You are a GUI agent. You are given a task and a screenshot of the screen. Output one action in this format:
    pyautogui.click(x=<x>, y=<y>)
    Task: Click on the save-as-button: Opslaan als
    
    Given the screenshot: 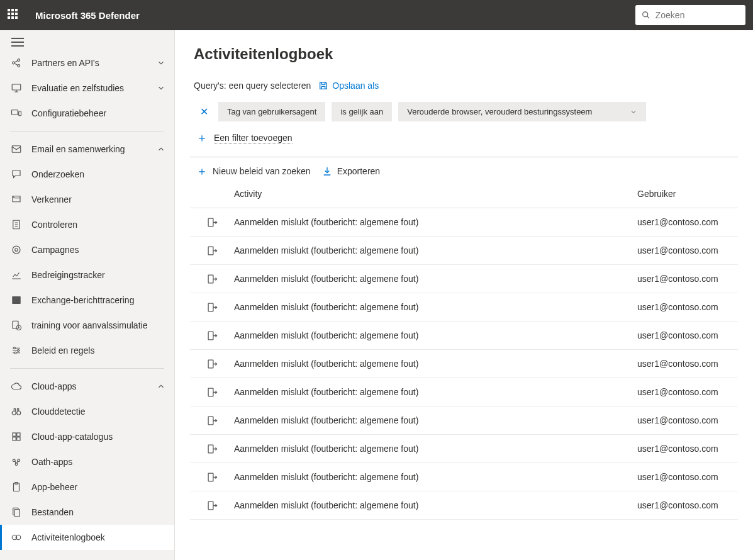 What is the action you would take?
    pyautogui.click(x=349, y=86)
    